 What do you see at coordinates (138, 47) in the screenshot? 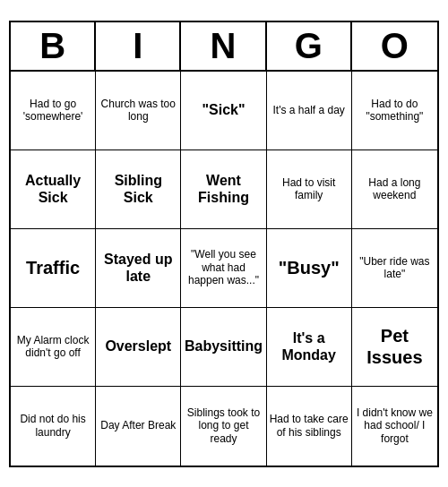
I see `header-letter-I: I` at bounding box center [138, 47].